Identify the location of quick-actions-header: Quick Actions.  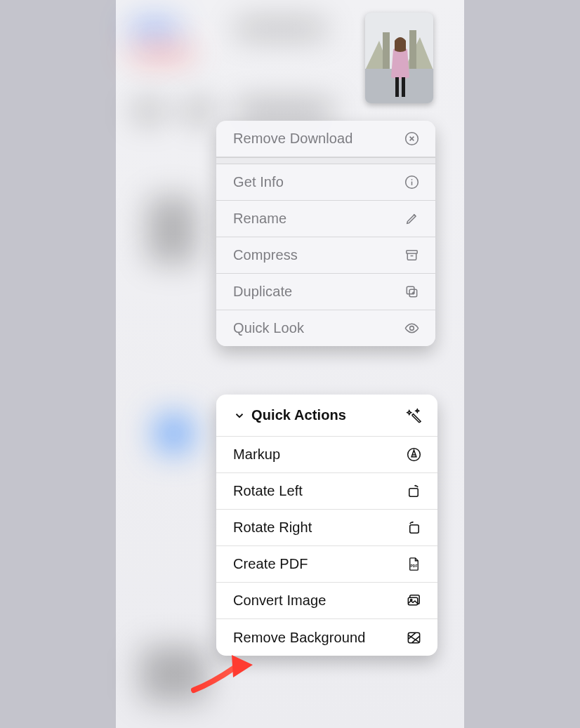
(327, 416).